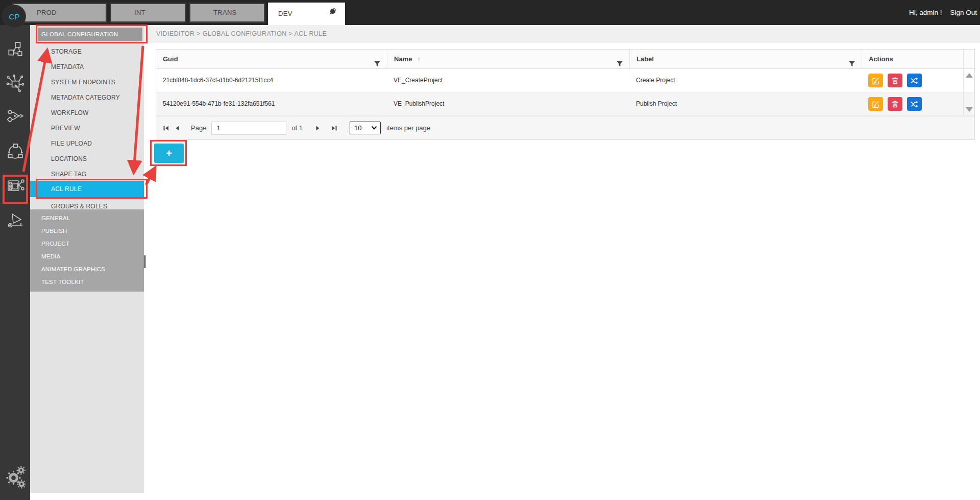 This screenshot has width=980, height=500. What do you see at coordinates (148, 13) in the screenshot?
I see `tab-int: INT` at bounding box center [148, 13].